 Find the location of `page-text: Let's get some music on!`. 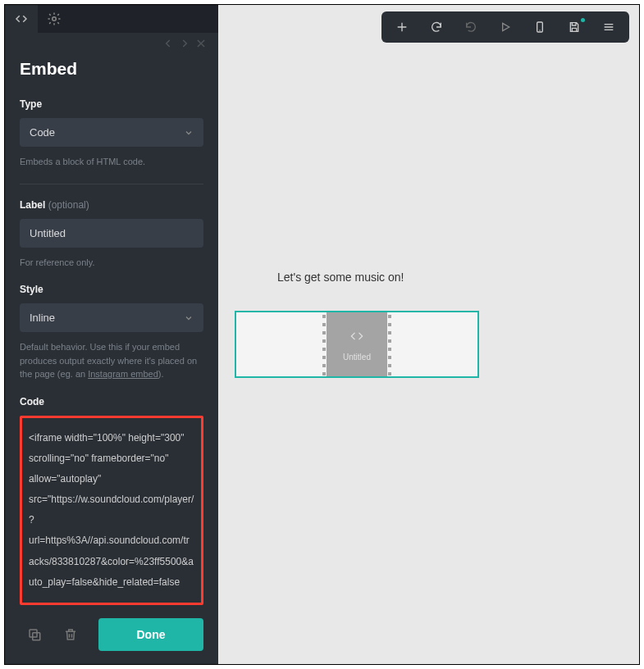

page-text: Let's get some music on! is located at coordinates (340, 277).